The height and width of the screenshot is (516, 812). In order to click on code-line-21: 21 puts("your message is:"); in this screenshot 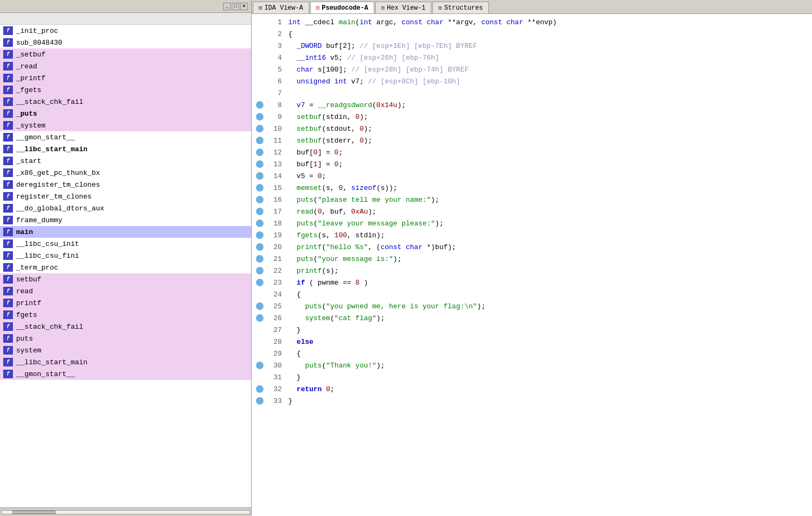, I will do `click(532, 259)`.